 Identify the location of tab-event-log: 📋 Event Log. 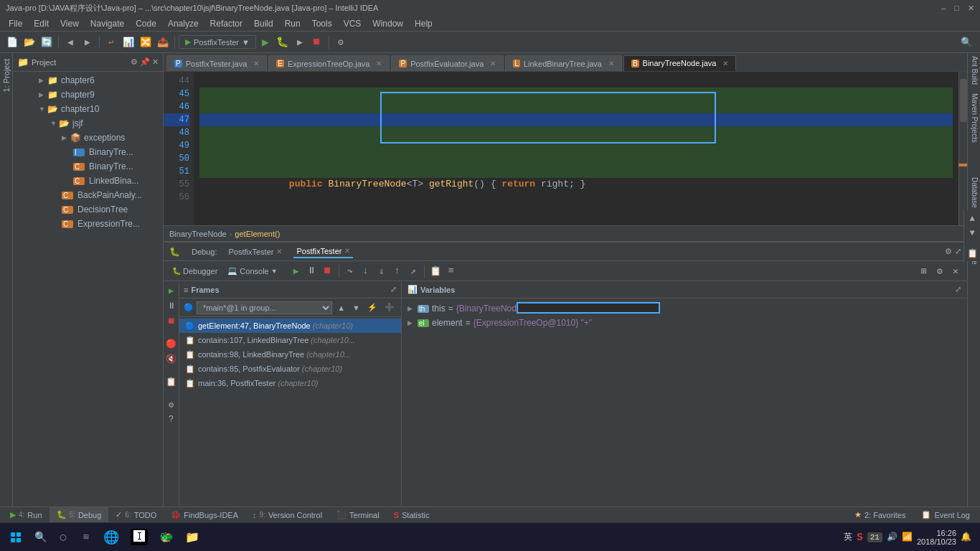
(946, 515).